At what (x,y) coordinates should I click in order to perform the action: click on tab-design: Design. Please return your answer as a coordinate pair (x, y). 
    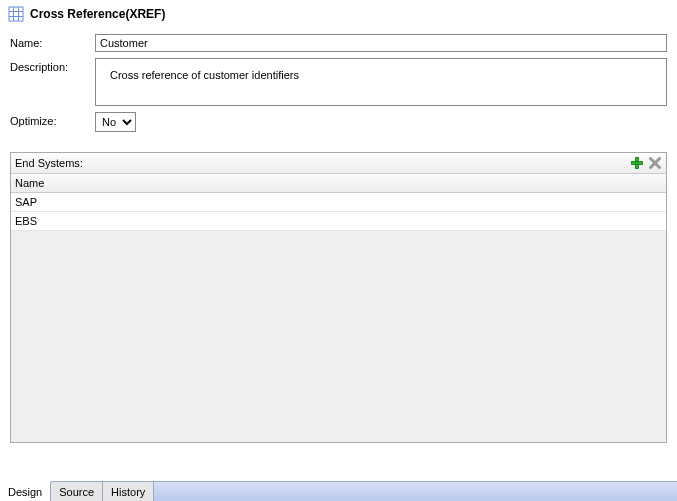
    Looking at the image, I should click on (26, 491).